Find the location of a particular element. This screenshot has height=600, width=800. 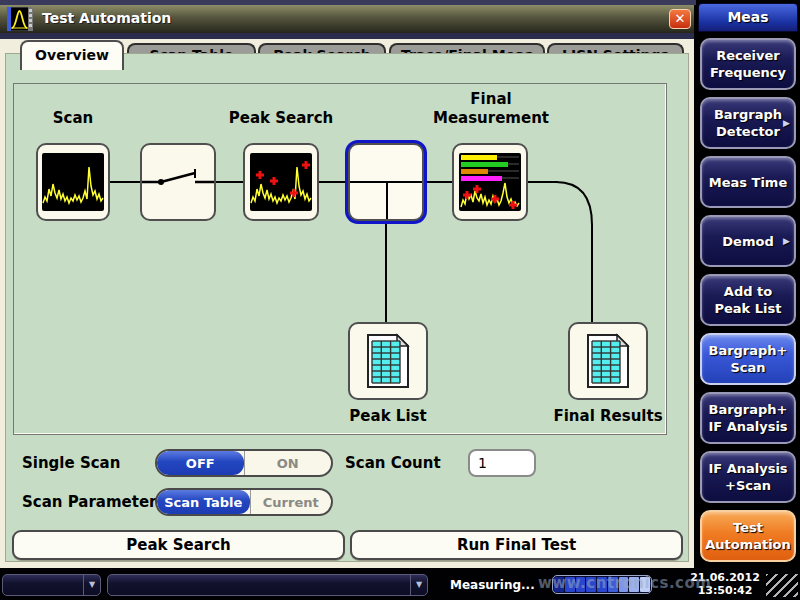

tab-overview: Overview is located at coordinates (72, 55).